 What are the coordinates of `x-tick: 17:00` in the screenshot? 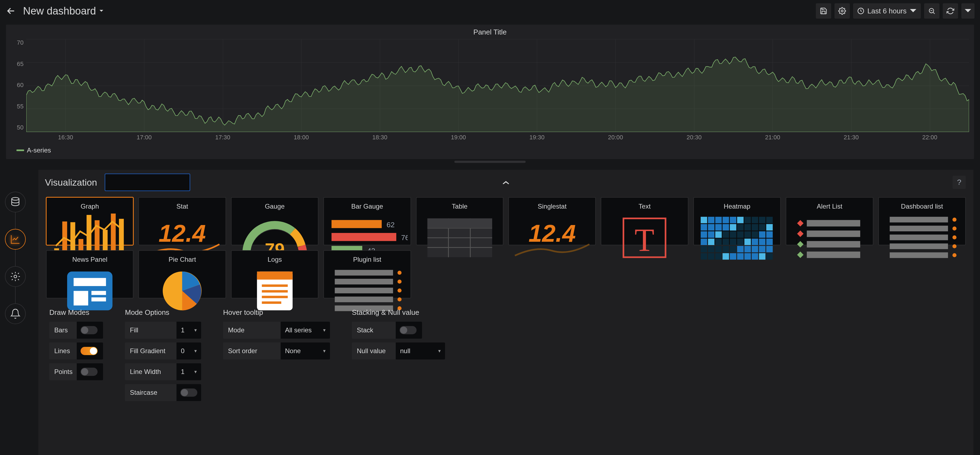 It's located at (145, 138).